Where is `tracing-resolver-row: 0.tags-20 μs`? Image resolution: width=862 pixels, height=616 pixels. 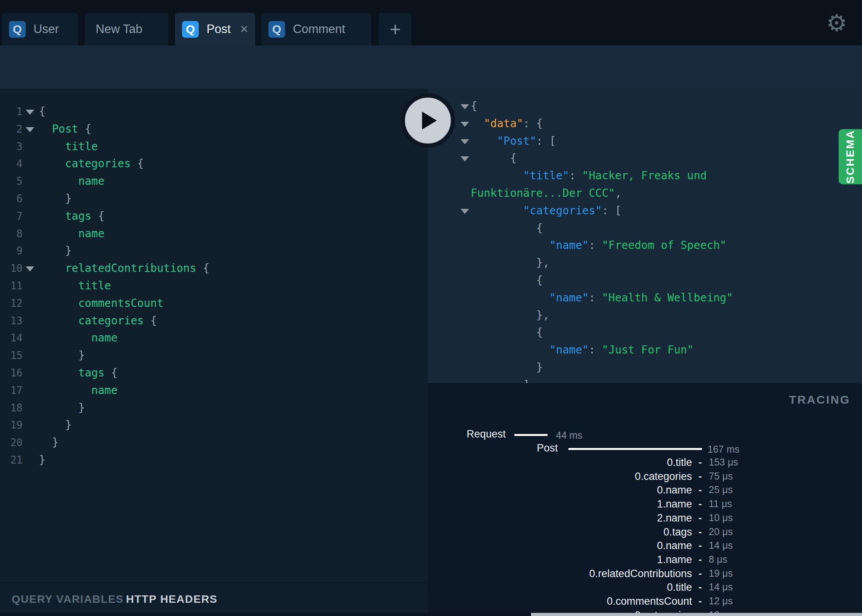
tracing-resolver-row: 0.tags-20 μs is located at coordinates (645, 533).